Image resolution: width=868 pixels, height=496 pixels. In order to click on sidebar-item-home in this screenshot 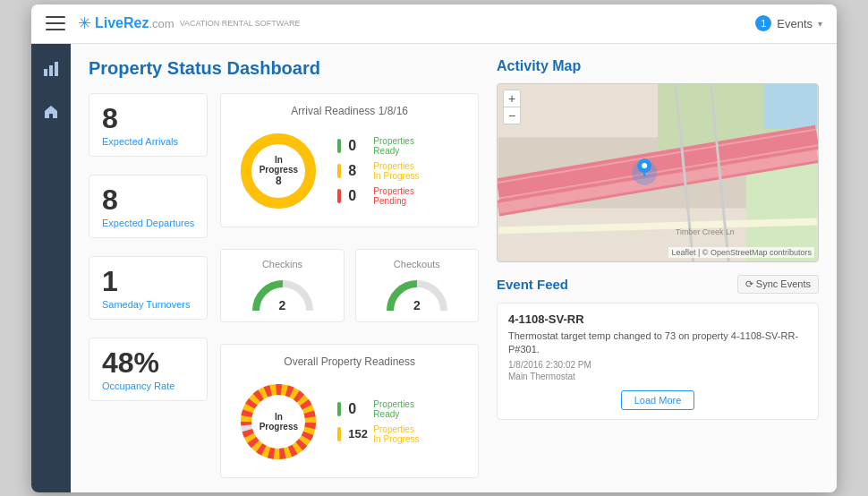, I will do `click(51, 112)`.